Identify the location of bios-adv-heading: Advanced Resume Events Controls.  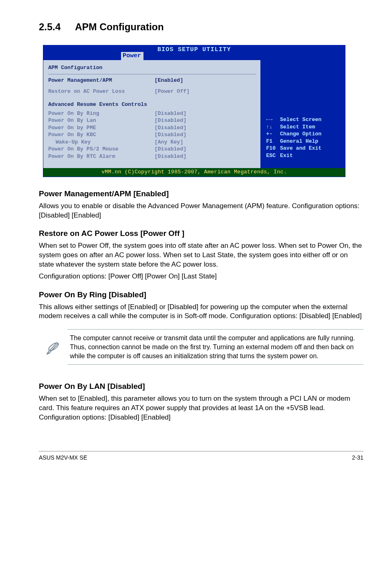
(152, 105).